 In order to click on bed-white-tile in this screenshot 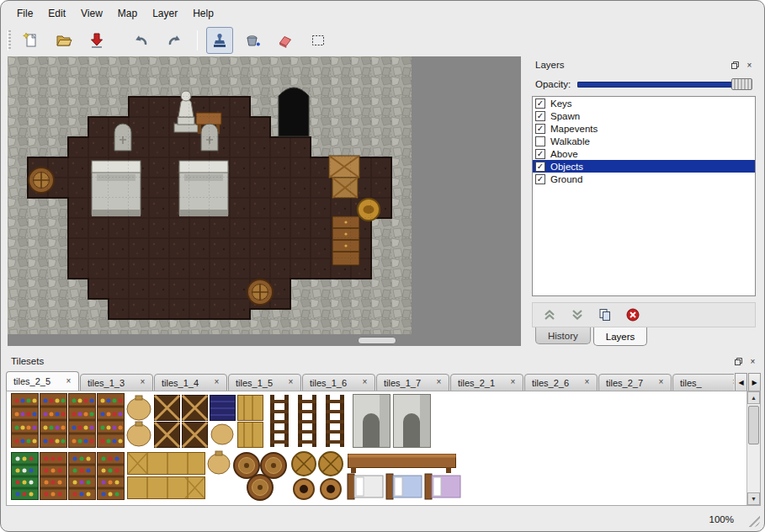, I will do `click(365, 487)`.